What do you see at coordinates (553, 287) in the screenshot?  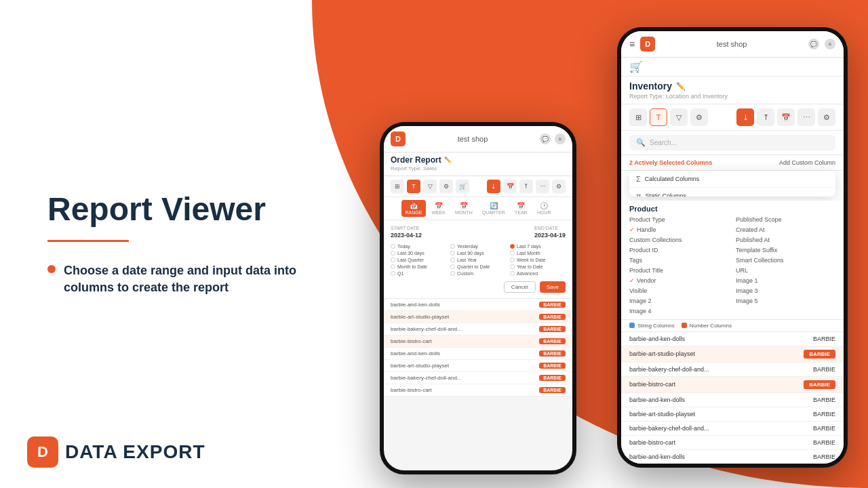 I see `save-button: Save` at bounding box center [553, 287].